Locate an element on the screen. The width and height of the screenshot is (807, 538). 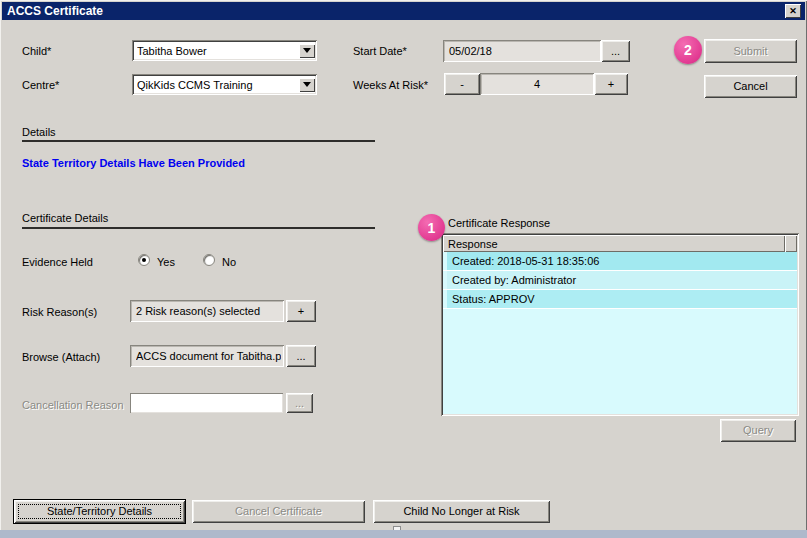
evidence-no-label: No is located at coordinates (229, 262).